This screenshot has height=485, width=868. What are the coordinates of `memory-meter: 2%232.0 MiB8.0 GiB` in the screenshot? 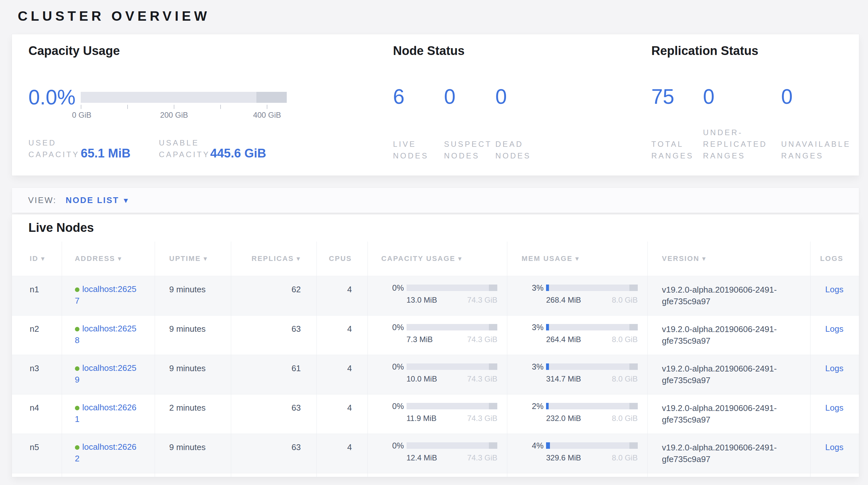 It's located at (572, 412).